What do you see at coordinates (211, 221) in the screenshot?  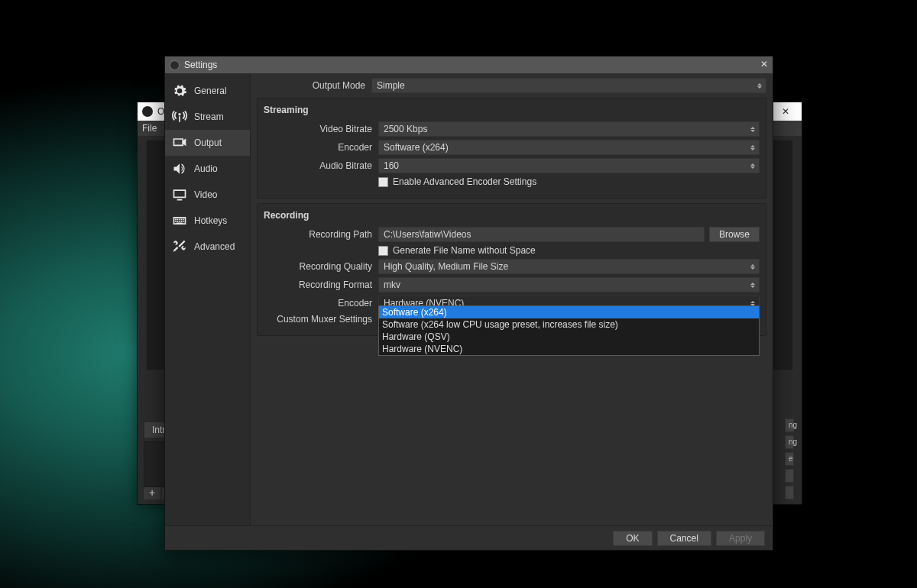 I see `nav-label: Hotkeys` at bounding box center [211, 221].